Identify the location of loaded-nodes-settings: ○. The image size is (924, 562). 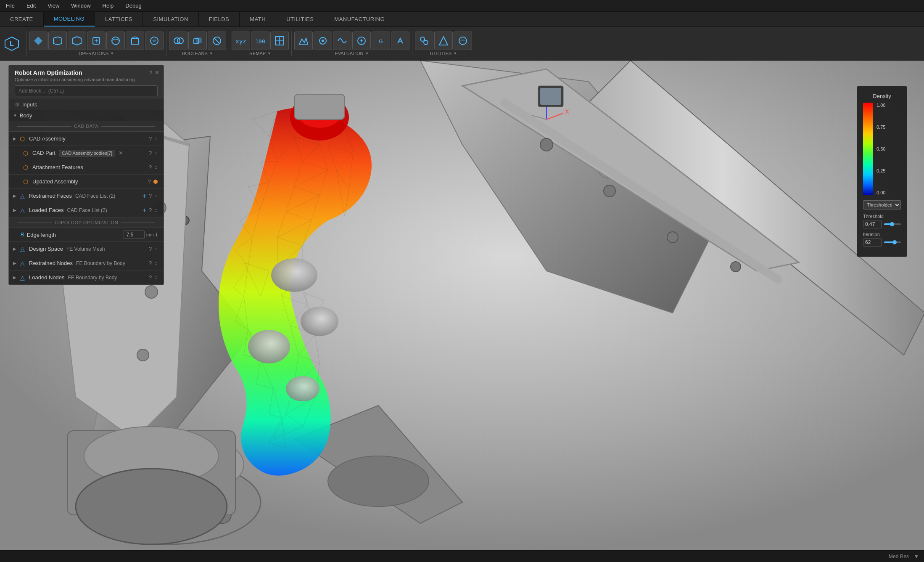
(156, 278).